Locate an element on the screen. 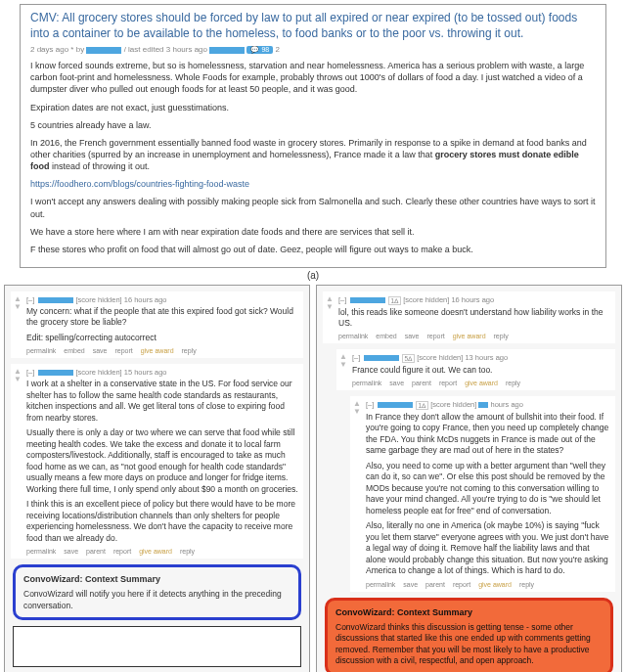 The image size is (626, 672). comment-header: [–] 5∆ [score hidden] 13 hours ago is located at coordinates (481, 358).